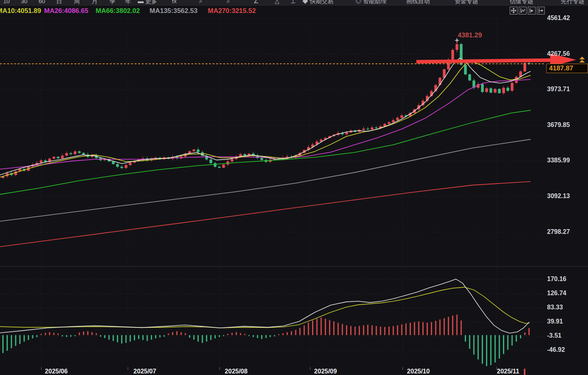 Image resolution: width=588 pixels, height=375 pixels. I want to click on indicator-axis-label: 170.16, so click(557, 279).